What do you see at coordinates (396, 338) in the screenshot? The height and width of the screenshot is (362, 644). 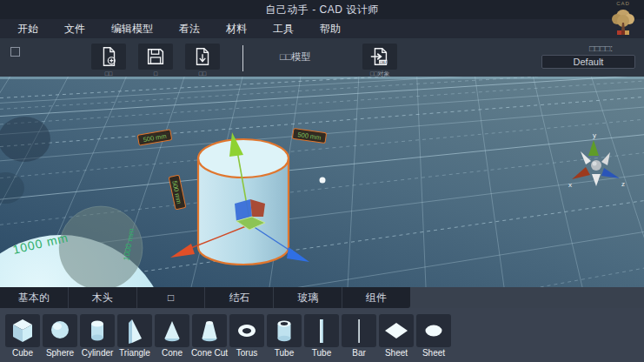 I see `shape-sheet-11: Sheet` at bounding box center [396, 338].